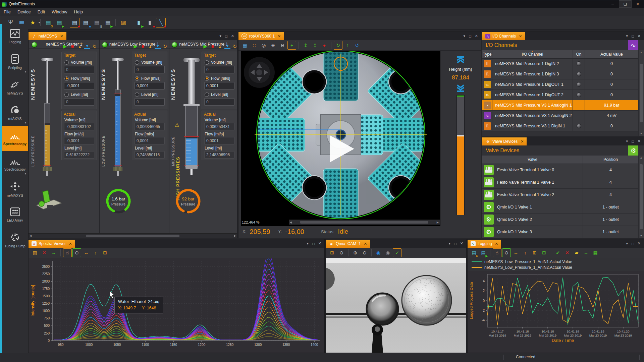  What do you see at coordinates (48, 23) in the screenshot?
I see `script-settings-icon: ▤⚙` at bounding box center [48, 23].